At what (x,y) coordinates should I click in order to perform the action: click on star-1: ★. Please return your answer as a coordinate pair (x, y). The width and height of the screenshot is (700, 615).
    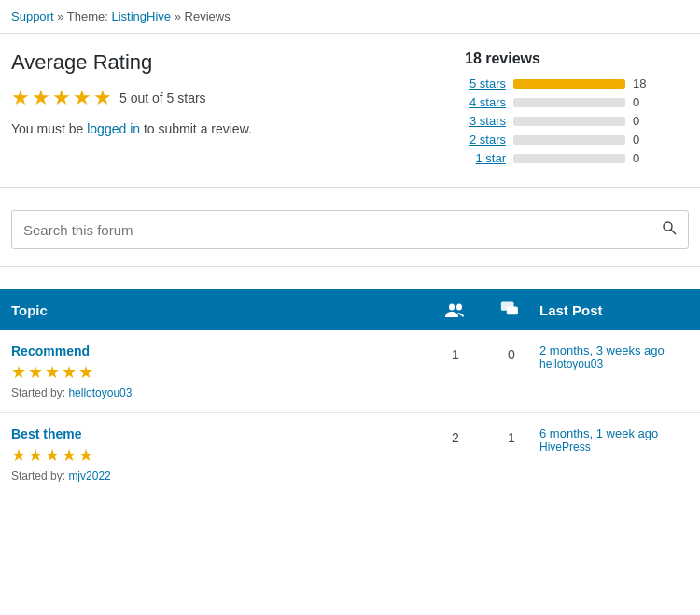
    Looking at the image, I should click on (21, 98).